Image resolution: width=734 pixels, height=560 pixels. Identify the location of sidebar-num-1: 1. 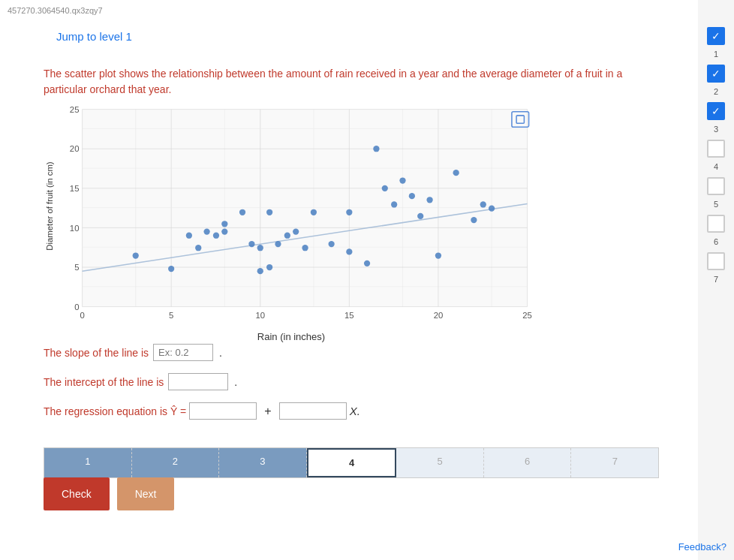
(716, 54).